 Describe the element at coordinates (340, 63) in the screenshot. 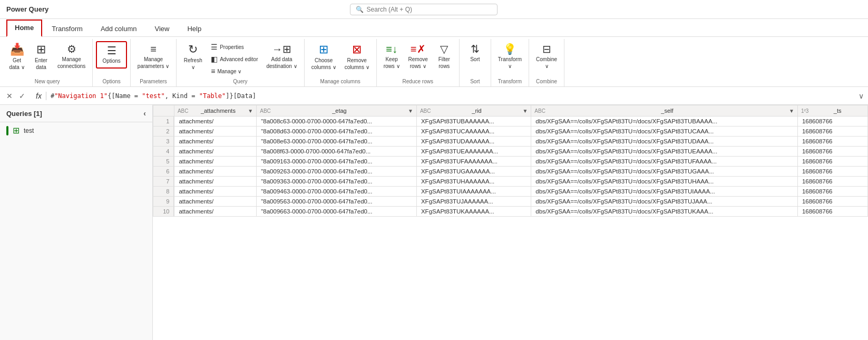

I see `ribbon-group-manage-columns: ⊞ Choosecolumns ∨ ⊠ Removecolumns ∨ Mana…` at that location.